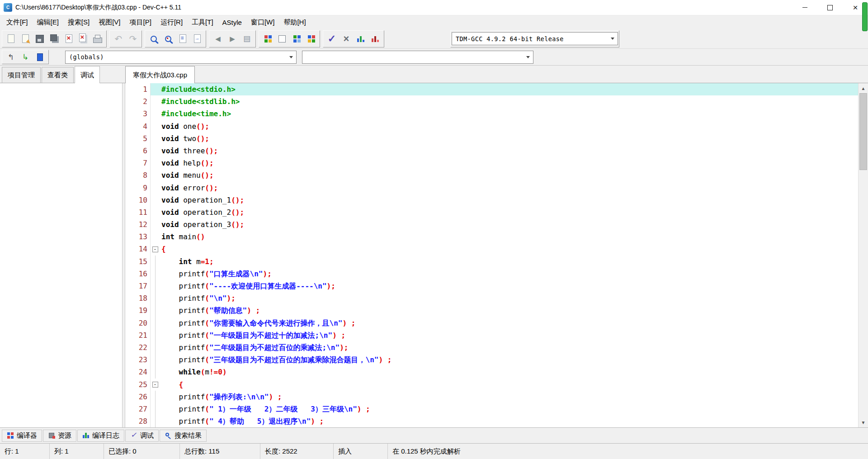 The width and height of the screenshot is (868, 459). I want to click on code-line: 26 printf("操作列表:\n\n") ;, so click(492, 397).